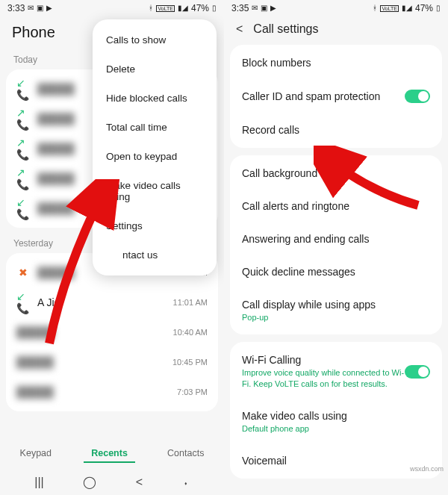 This screenshot has width=448, height=495. What do you see at coordinates (336, 130) in the screenshot?
I see `setting-record-calls: Record calls` at bounding box center [336, 130].